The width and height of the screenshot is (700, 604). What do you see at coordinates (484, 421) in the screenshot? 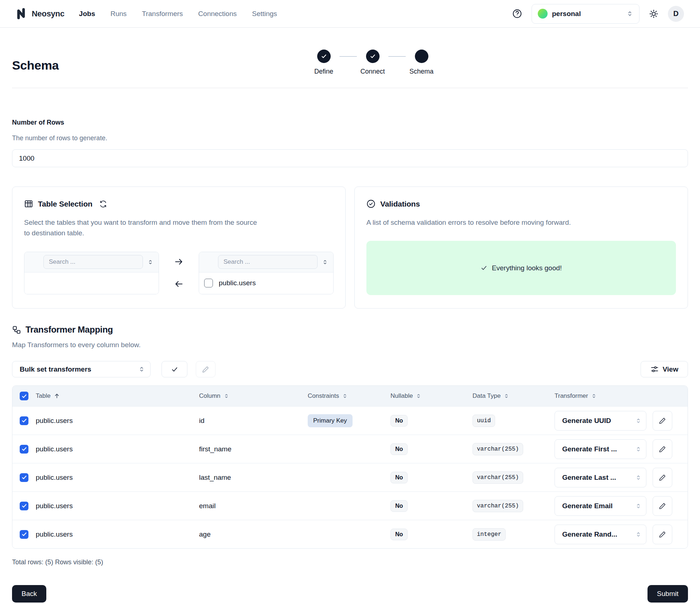
I see `datatype-badge: uuid` at bounding box center [484, 421].